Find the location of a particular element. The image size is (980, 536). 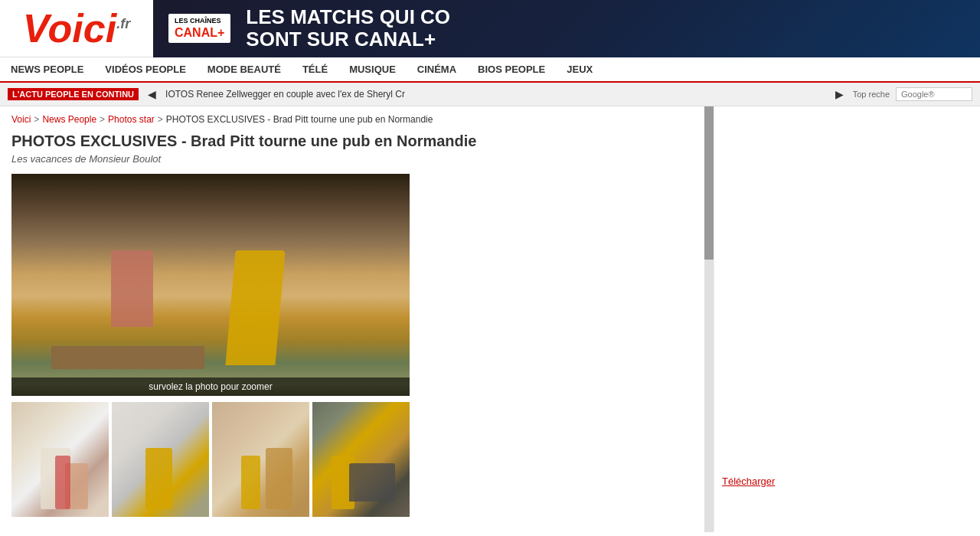

breadcrumb-sep3: > is located at coordinates (161, 119).